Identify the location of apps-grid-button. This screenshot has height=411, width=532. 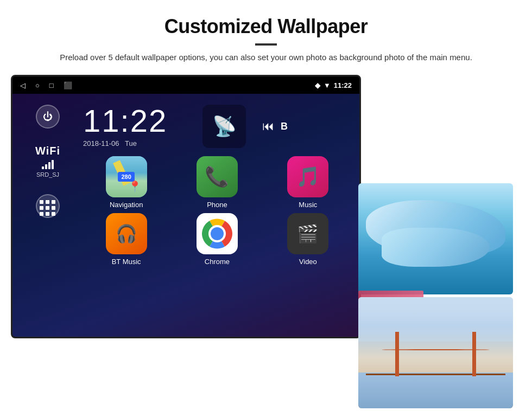
(48, 206).